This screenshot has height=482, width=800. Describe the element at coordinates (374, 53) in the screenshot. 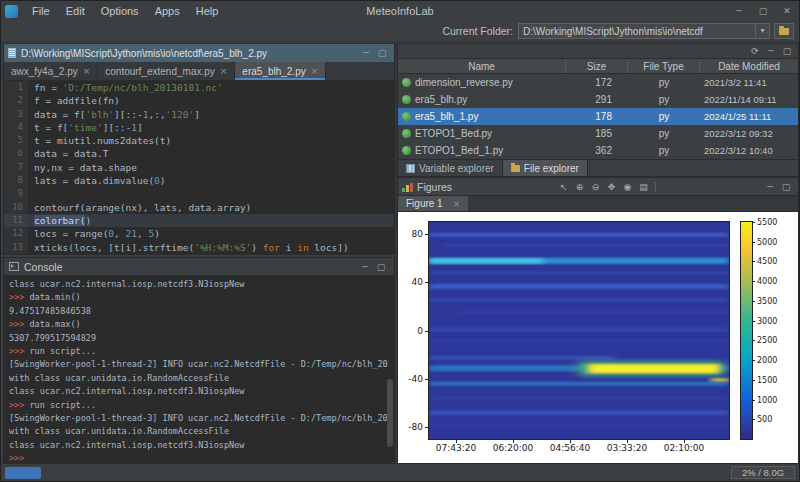

I see `editor-header-icons: ─▢` at that location.